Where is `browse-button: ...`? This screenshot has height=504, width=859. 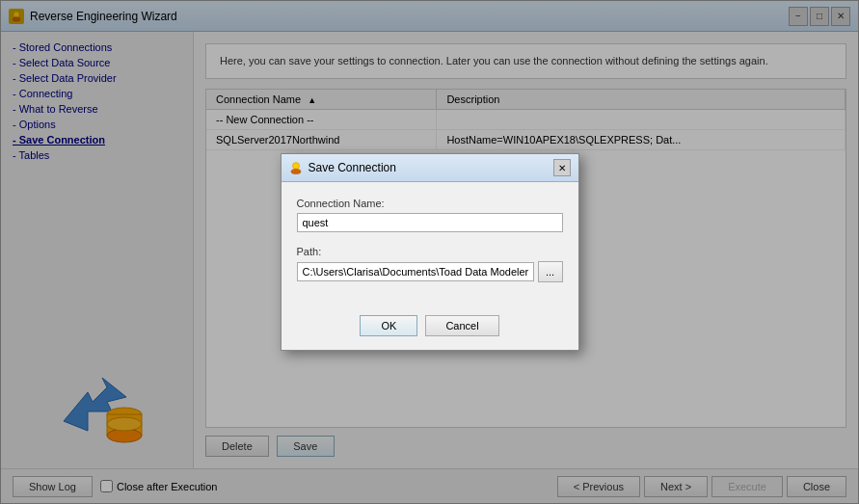
browse-button: ... is located at coordinates (550, 272).